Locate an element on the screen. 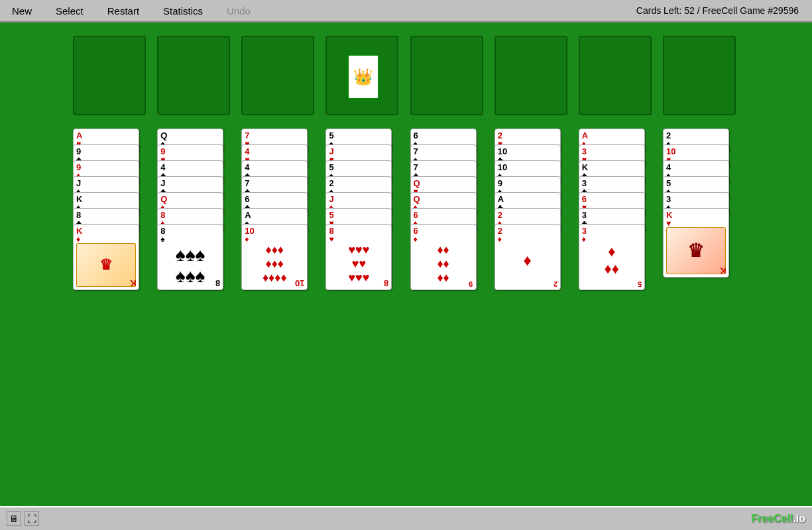 The width and height of the screenshot is (812, 530). card-K-dia-col1: K ♦ ♛ K is located at coordinates (106, 257).